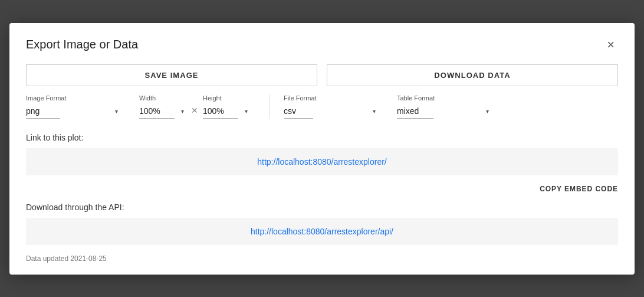 This screenshot has height=297, width=644. I want to click on api-link-box: http://localhost:8080/arrestexplorer/api…, so click(322, 231).